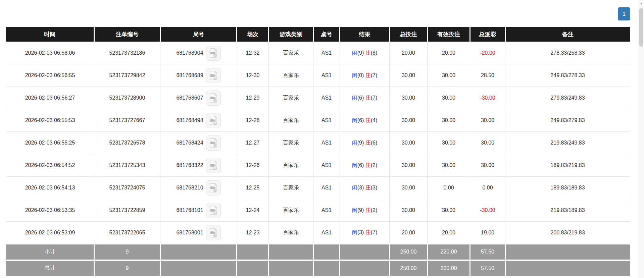 This screenshot has height=278, width=644. Describe the element at coordinates (253, 188) in the screenshot. I see `cell-session: 12-25` at that location.